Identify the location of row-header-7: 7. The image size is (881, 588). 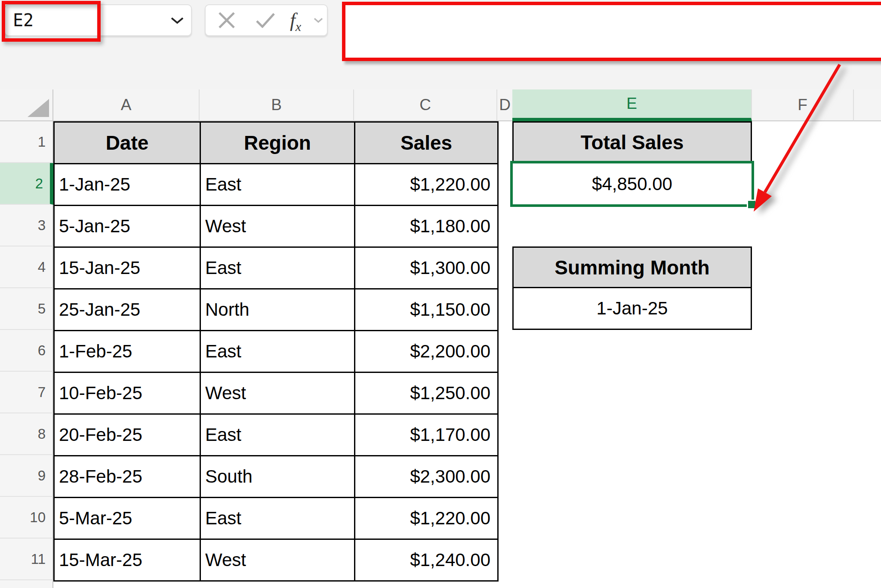
(27, 392).